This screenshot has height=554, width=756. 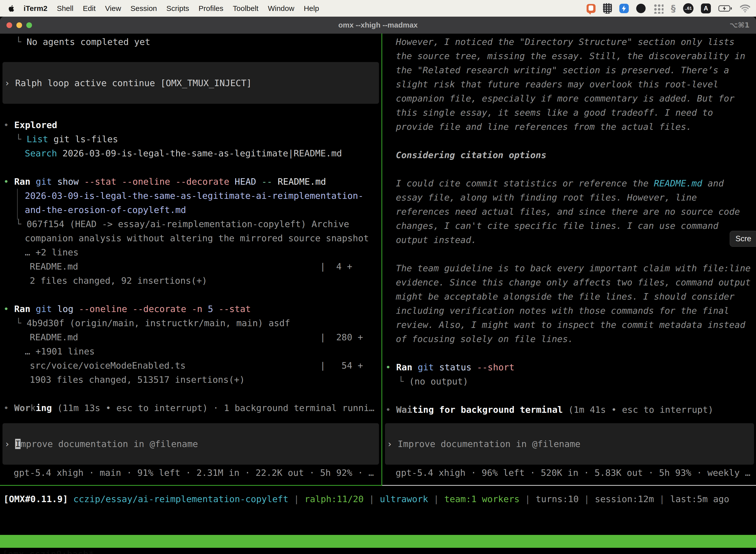 I want to click on text-segment: (1m 41s • esc to interrupt), so click(x=638, y=410).